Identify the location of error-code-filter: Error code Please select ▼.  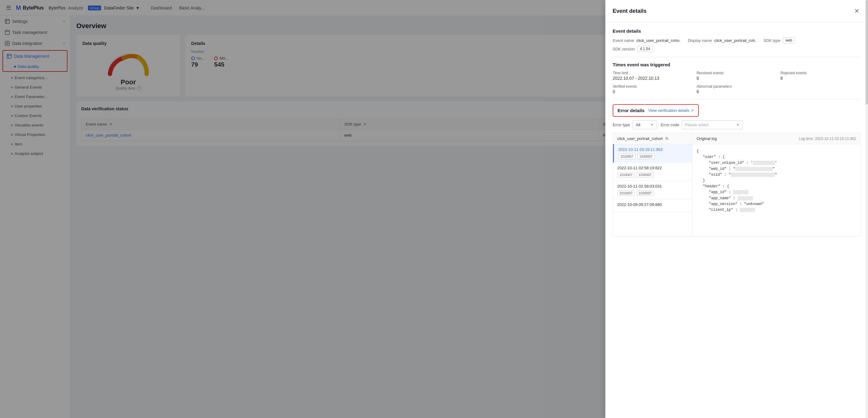
(702, 125).